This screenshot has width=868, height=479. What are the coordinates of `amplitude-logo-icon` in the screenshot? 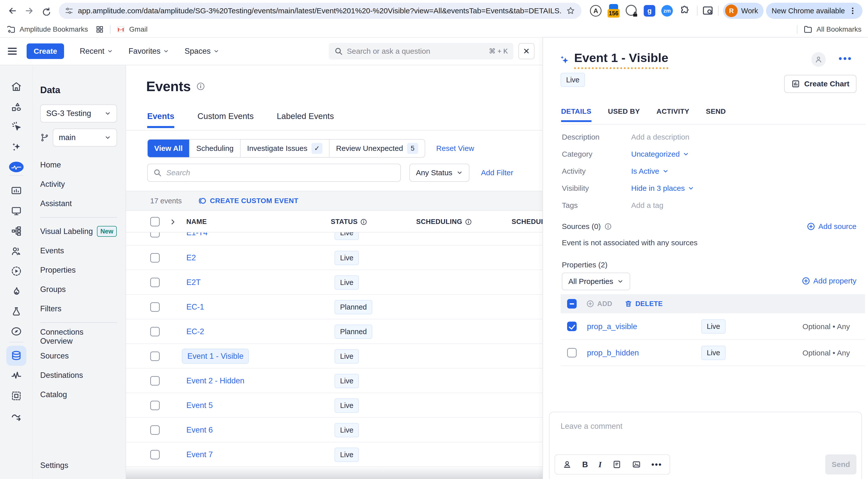 It's located at (16, 167).